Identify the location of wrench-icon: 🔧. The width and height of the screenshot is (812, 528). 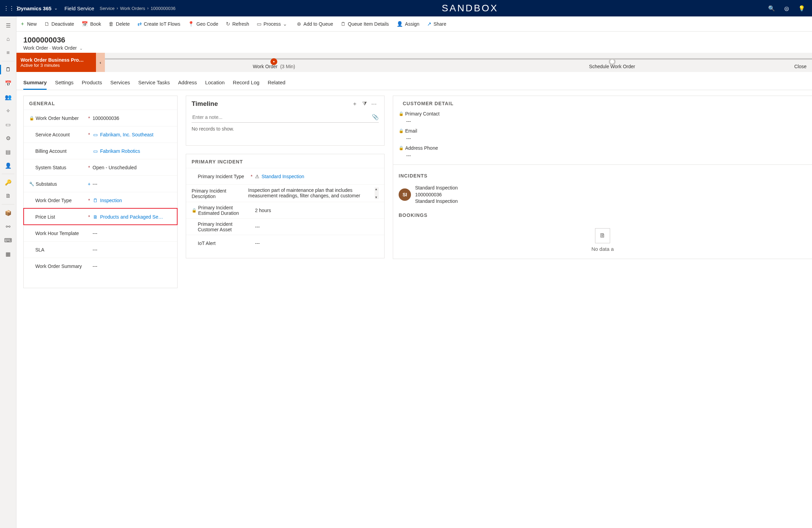
(32, 184).